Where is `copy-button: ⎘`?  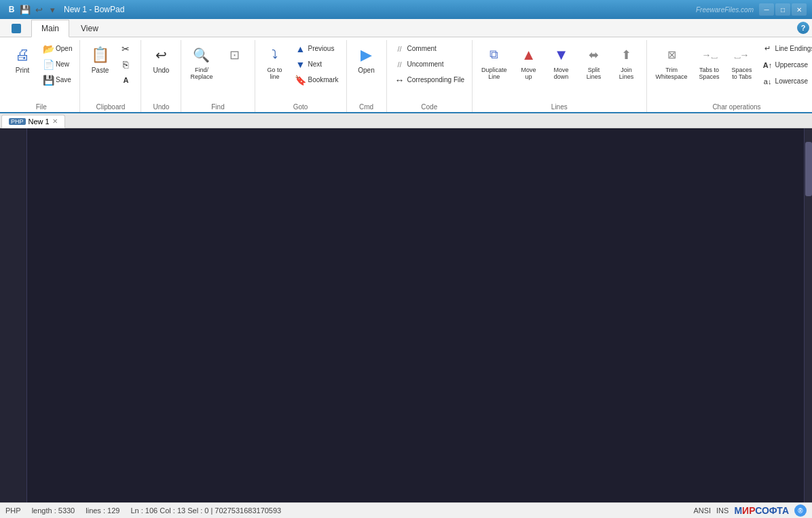 copy-button: ⎘ is located at coordinates (126, 64).